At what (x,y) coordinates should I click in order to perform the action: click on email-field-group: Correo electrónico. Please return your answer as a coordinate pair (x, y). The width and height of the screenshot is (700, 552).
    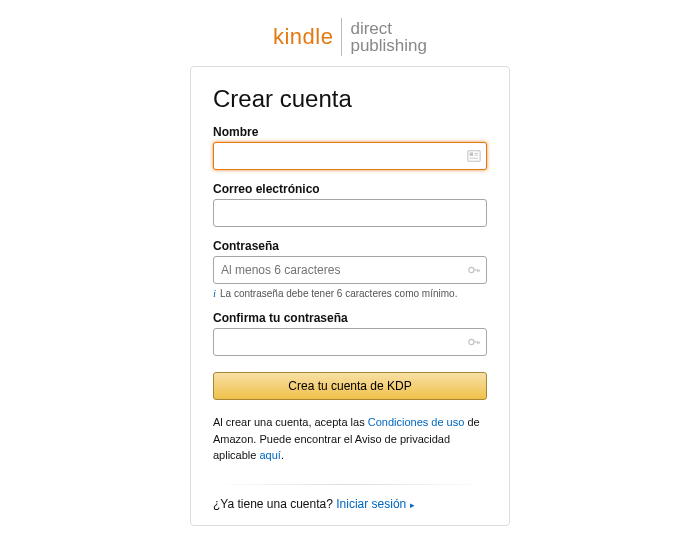
    Looking at the image, I should click on (350, 204).